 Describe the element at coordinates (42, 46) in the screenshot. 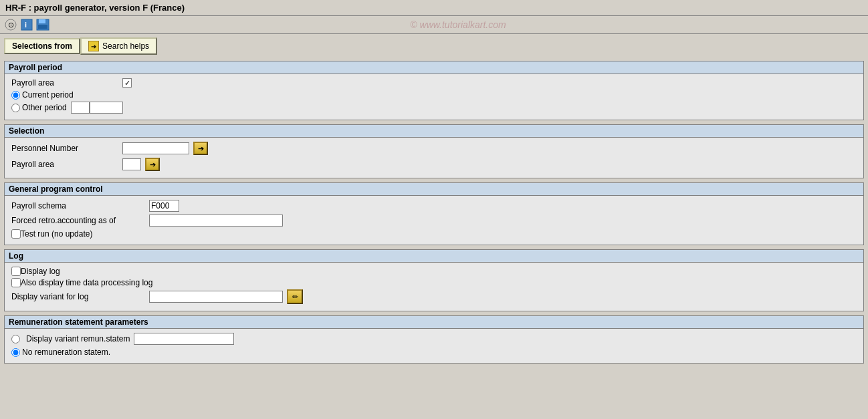

I see `selections-from-button: Selections from` at that location.